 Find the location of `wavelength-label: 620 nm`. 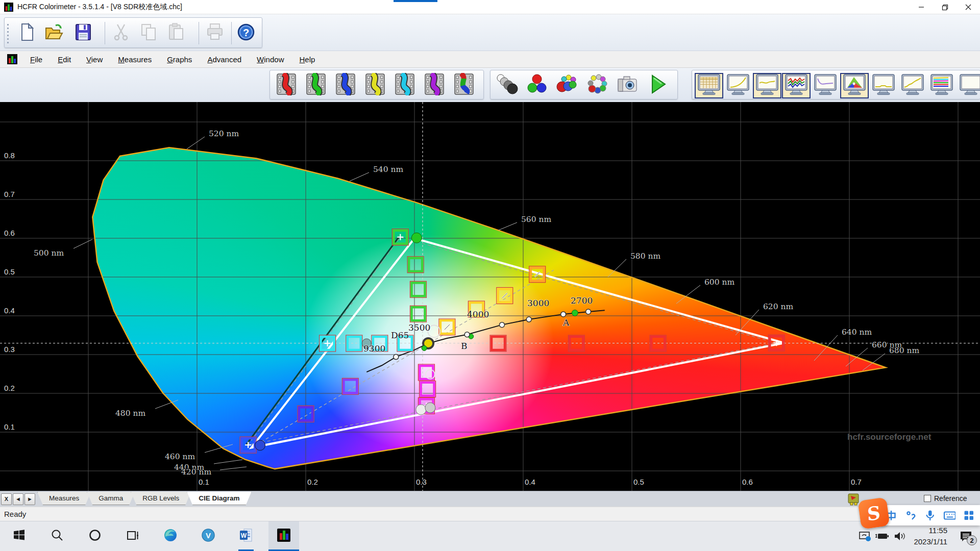

wavelength-label: 620 nm is located at coordinates (778, 307).